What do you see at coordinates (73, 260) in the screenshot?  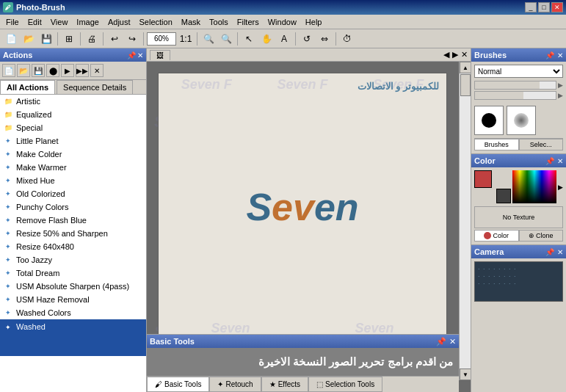 I see `list-item-too-jazzy: ✦ Too Jazzy` at bounding box center [73, 260].